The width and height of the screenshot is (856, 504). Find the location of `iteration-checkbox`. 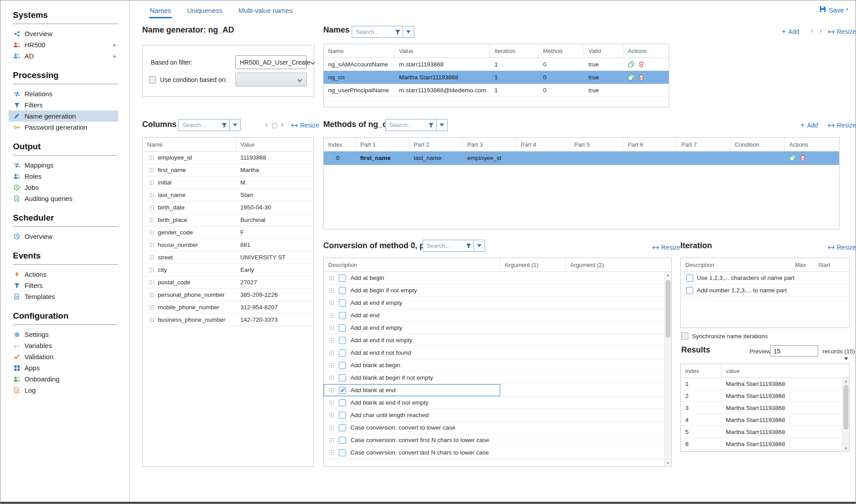

iteration-checkbox is located at coordinates (690, 291).